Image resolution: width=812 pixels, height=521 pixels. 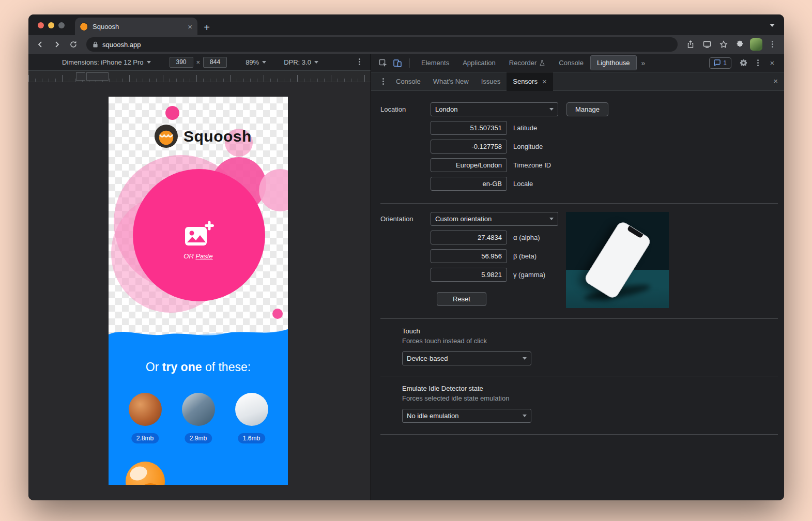 I want to click on idle-select: No idle emulation, so click(x=467, y=416).